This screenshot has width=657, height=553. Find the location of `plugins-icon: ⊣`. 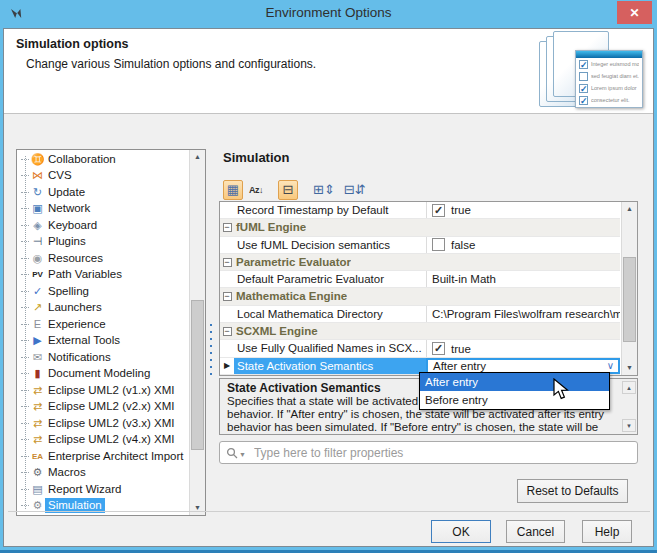

plugins-icon: ⊣ is located at coordinates (38, 242).